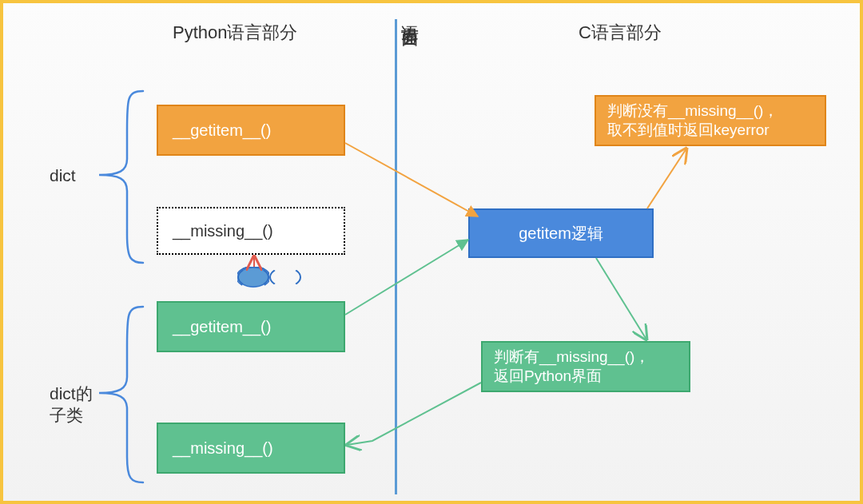 The image size is (863, 504). Describe the element at coordinates (412, 180) in the screenshot. I see `arrow-orange-to-logic` at that location.